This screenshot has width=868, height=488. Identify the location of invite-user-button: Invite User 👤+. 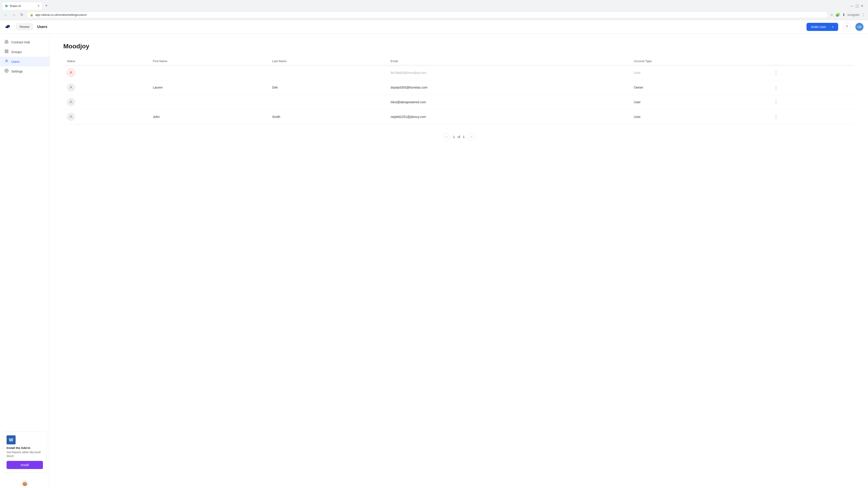
(822, 27).